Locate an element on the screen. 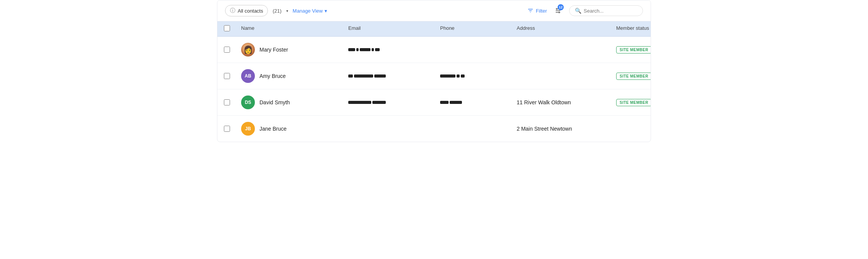  contact-name: Jane Bruce is located at coordinates (273, 129).